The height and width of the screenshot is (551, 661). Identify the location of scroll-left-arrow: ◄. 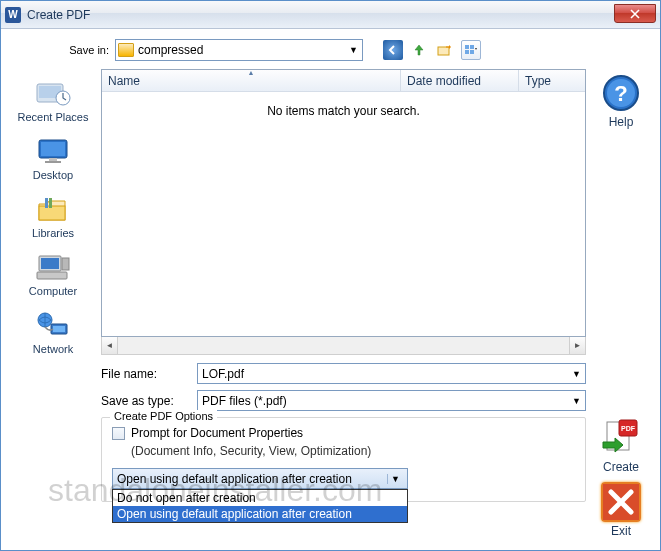
(110, 346).